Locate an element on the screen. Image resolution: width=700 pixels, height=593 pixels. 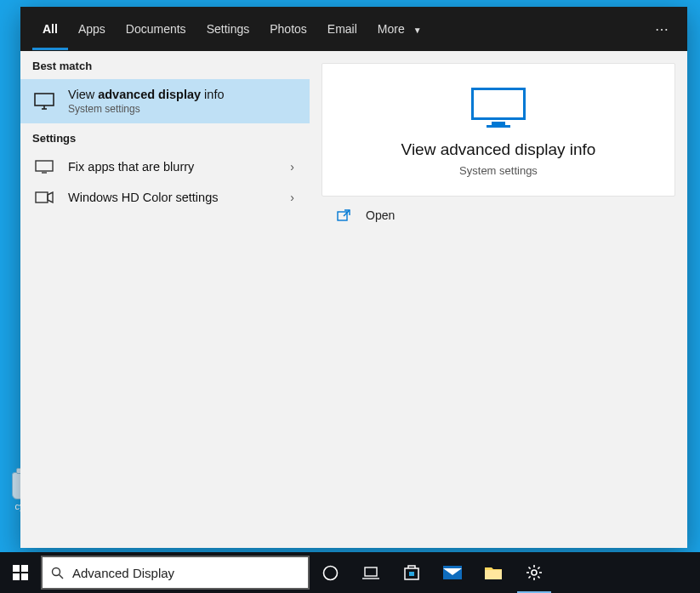
detail-subtitle: System settings is located at coordinates (498, 170).